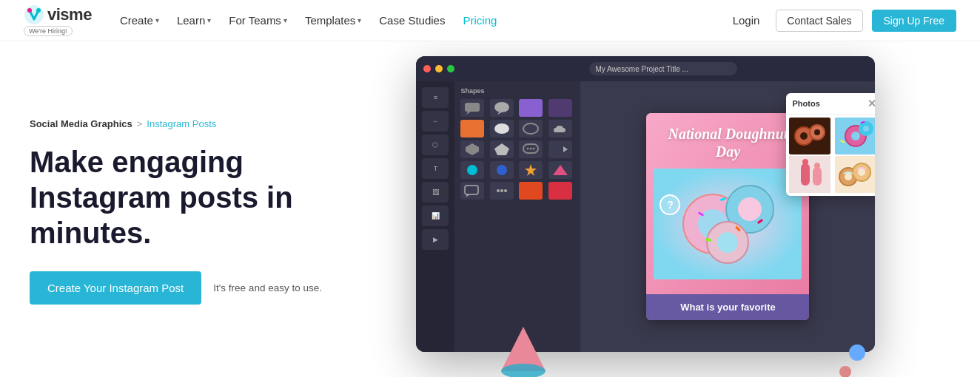 The image size is (980, 377). What do you see at coordinates (480, 21) in the screenshot?
I see `nav-item-pricing: Pricing` at bounding box center [480, 21].